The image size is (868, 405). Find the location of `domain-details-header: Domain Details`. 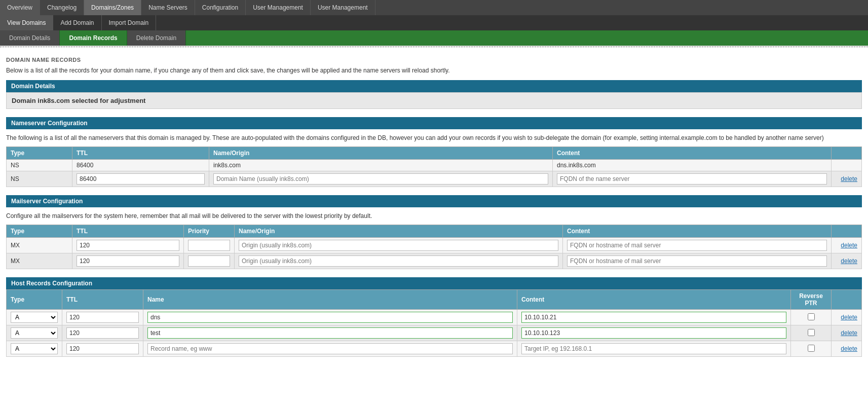

domain-details-header: Domain Details is located at coordinates (434, 86).